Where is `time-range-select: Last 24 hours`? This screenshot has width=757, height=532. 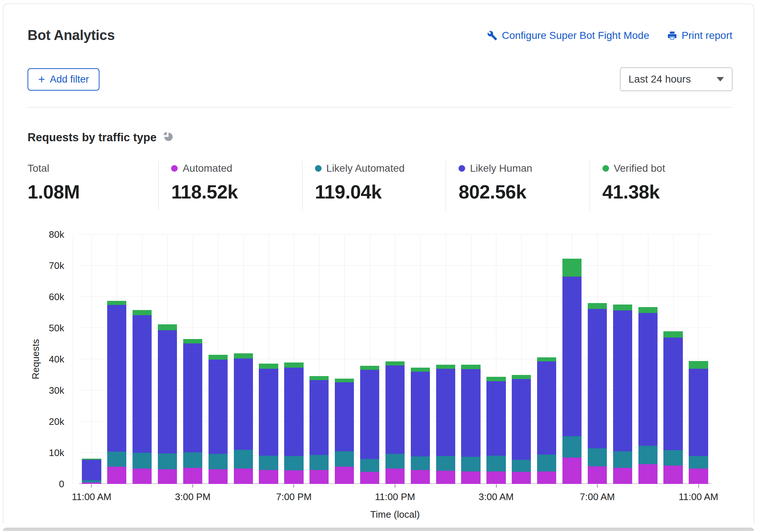
time-range-select: Last 24 hours is located at coordinates (676, 79).